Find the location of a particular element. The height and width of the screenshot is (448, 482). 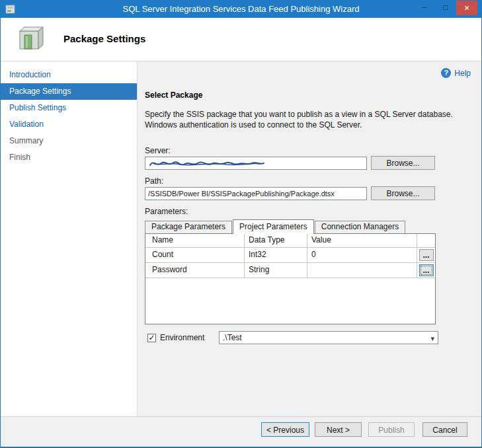

window-title: SQL Server Integration Services Data Fee… is located at coordinates (241, 9).